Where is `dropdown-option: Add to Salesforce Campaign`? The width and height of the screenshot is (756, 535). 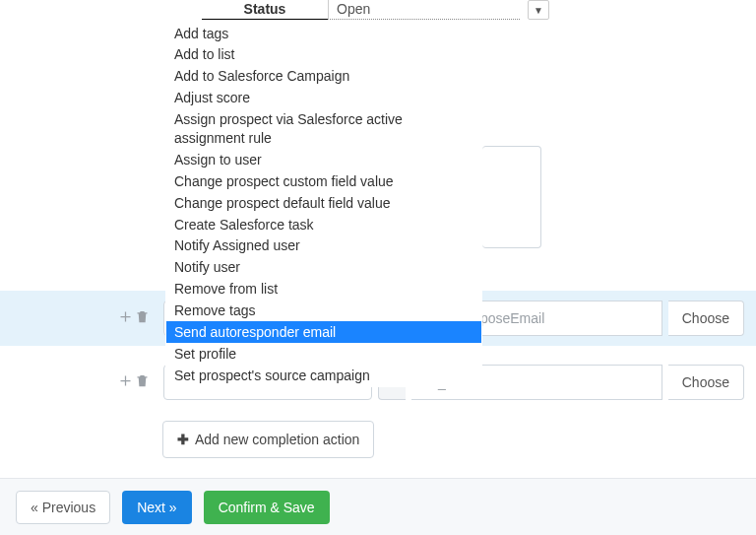
dropdown-option: Add to Salesforce Campaign is located at coordinates (324, 77).